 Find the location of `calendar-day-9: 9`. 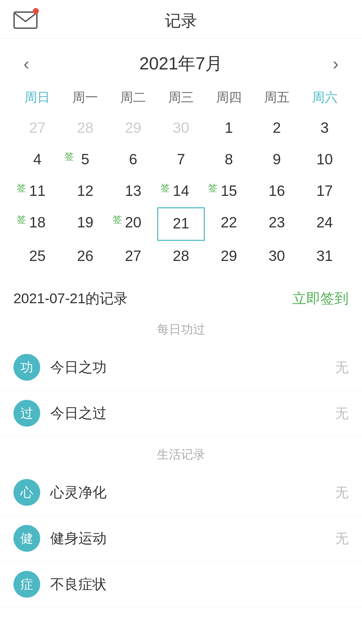

calendar-day-9: 9 is located at coordinates (277, 160).